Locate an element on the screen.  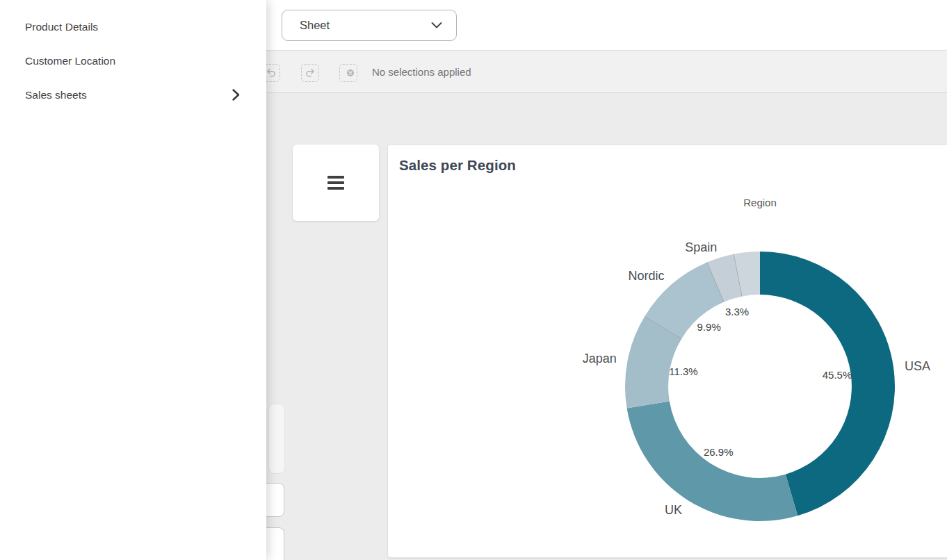
chart-menu-card is located at coordinates (336, 183).